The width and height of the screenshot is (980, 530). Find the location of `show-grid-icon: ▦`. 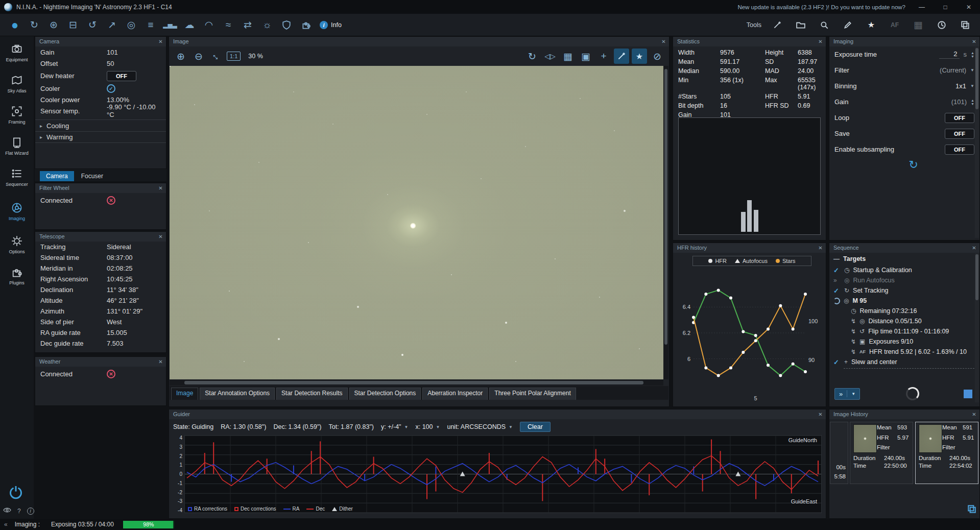

show-grid-icon: ▦ is located at coordinates (568, 56).